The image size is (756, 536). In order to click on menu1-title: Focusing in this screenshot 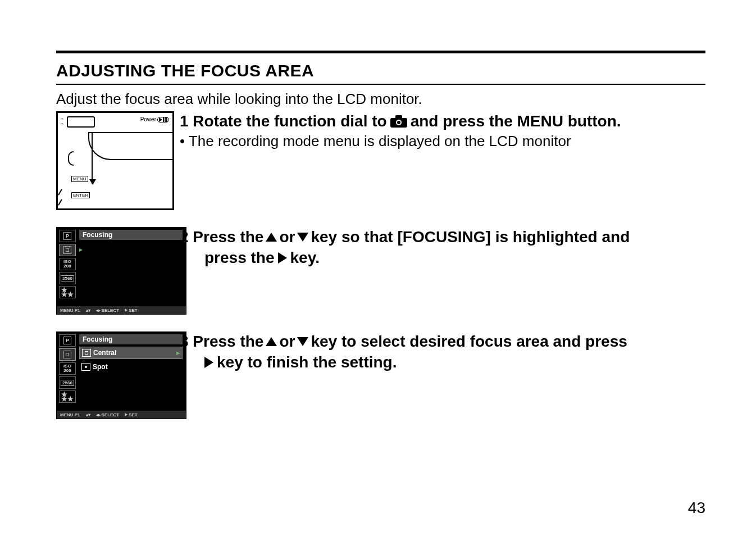, I will do `click(131, 235)`.